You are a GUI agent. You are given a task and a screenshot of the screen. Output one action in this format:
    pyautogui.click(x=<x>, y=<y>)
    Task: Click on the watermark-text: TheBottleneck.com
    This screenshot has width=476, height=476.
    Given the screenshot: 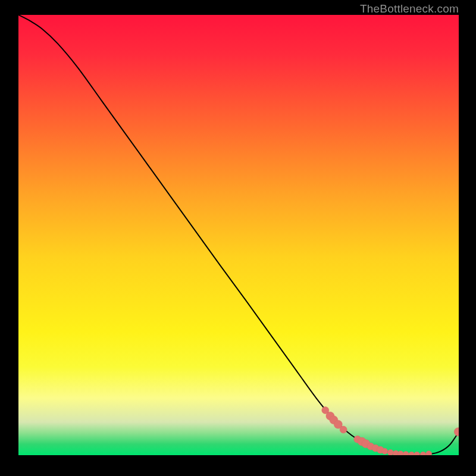 What is the action you would take?
    pyautogui.click(x=409, y=9)
    